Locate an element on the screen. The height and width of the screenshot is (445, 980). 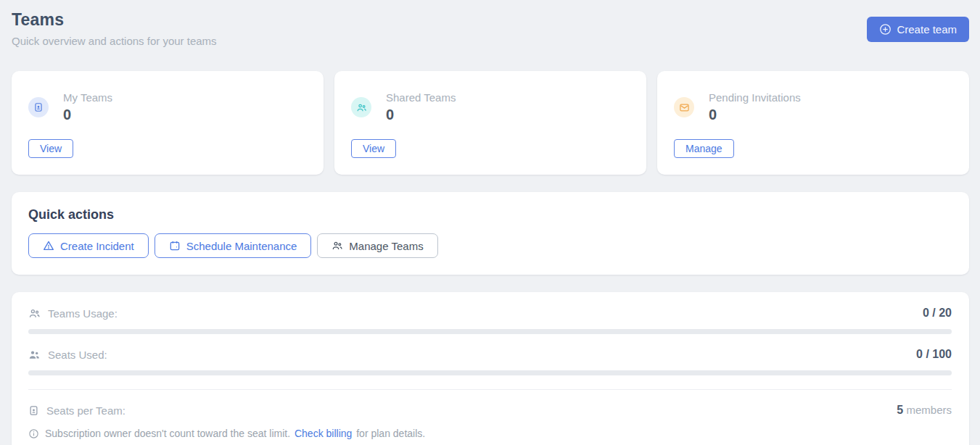
check-billing-link: Check billing is located at coordinates (324, 433).